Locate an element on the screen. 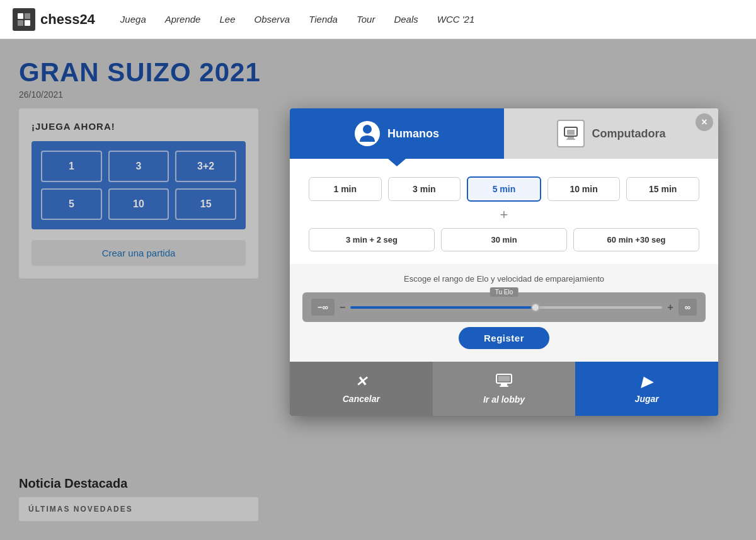 This screenshot has width=756, height=540. computer-icon is located at coordinates (571, 134).